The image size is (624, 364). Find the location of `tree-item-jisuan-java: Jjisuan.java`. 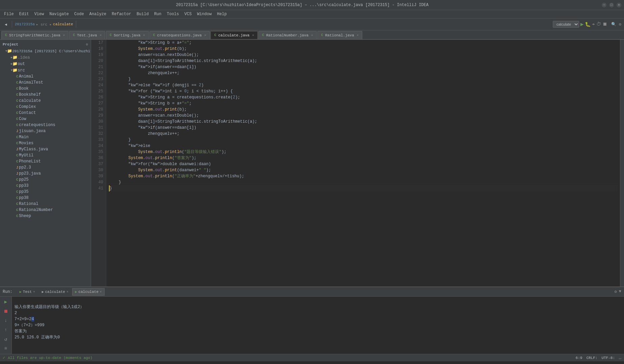

tree-item-jisuan-java: Jjisuan.java is located at coordinates (45, 131).